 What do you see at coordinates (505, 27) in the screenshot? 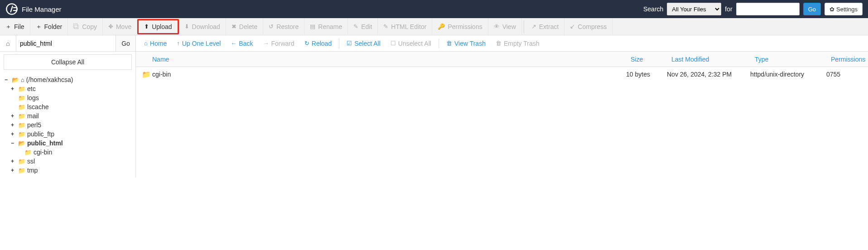
I see `view-button: 👁View` at bounding box center [505, 27].